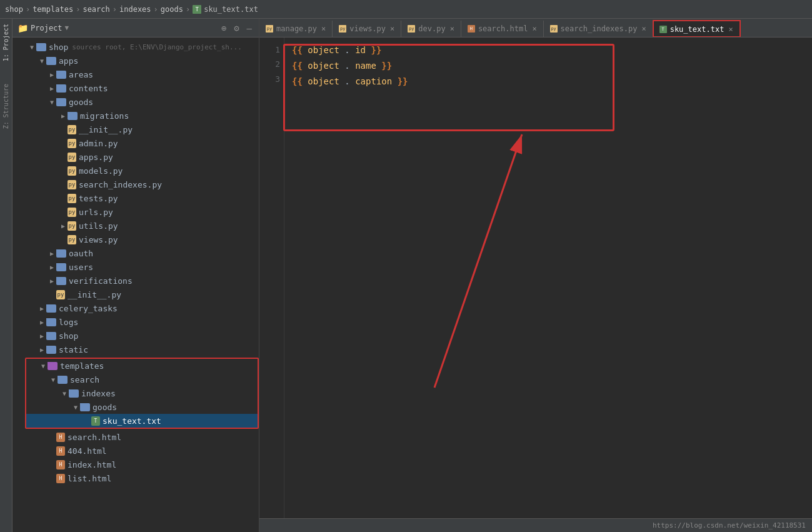 The image size is (812, 532). I want to click on tab-close-views: ×, so click(393, 29).